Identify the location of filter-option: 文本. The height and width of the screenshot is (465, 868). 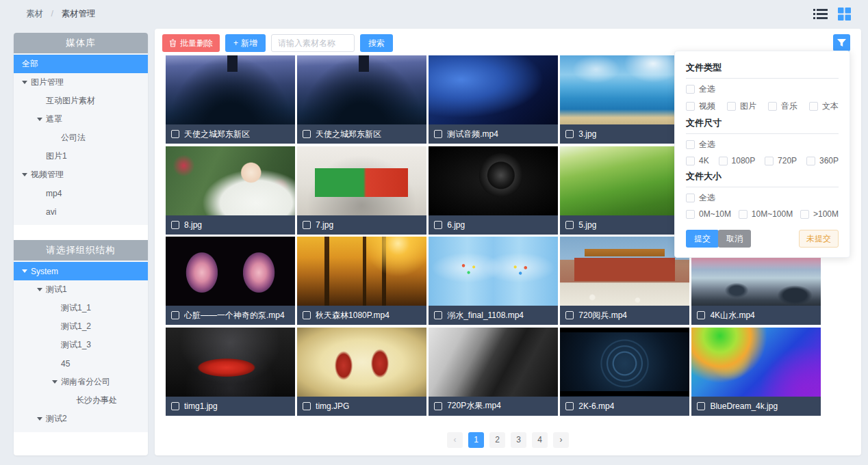
(824, 107).